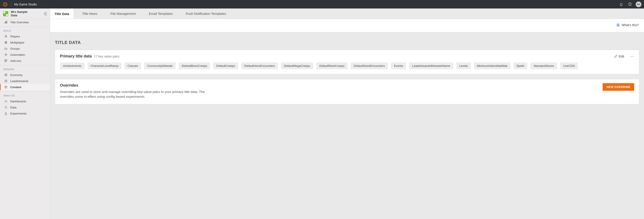  Describe the element at coordinates (138, 94) in the screenshot. I see `overrides-description: Overrides are used to store and manage o…` at that location.